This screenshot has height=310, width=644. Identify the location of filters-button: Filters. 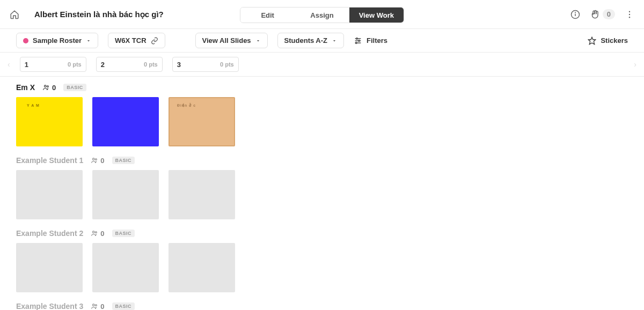
(370, 41).